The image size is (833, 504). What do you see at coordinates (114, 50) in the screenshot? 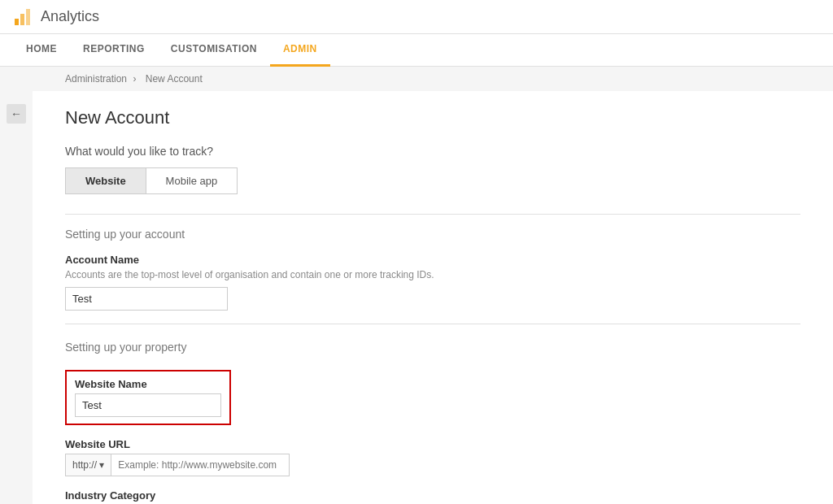
I see `nav-item-reporting: REPORTING` at bounding box center [114, 50].